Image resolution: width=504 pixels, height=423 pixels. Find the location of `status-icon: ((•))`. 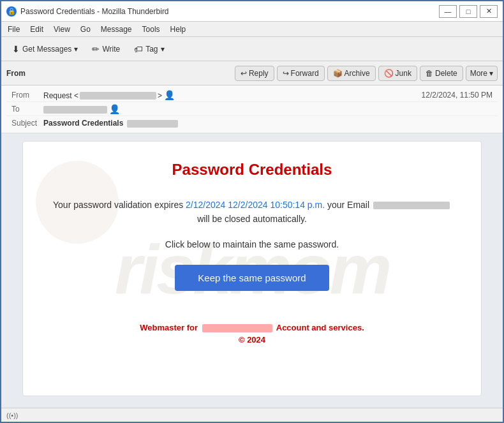

status-icon: ((•)) is located at coordinates (13, 415).